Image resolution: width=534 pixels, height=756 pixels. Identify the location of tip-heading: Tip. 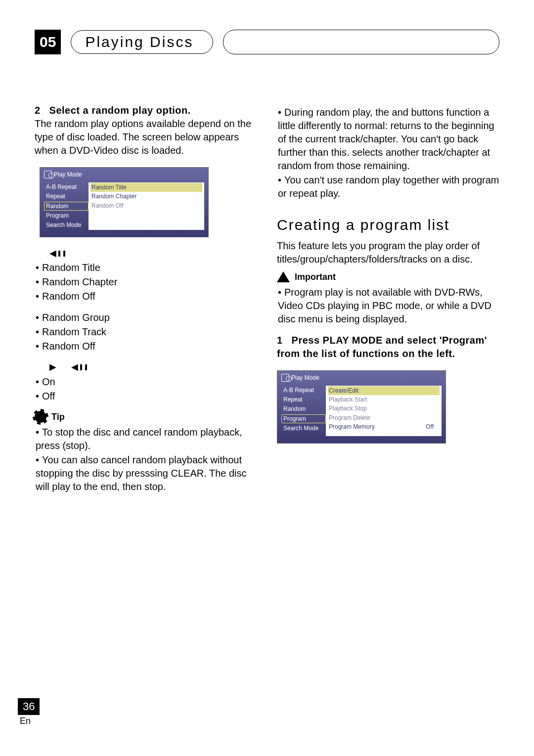
(146, 417).